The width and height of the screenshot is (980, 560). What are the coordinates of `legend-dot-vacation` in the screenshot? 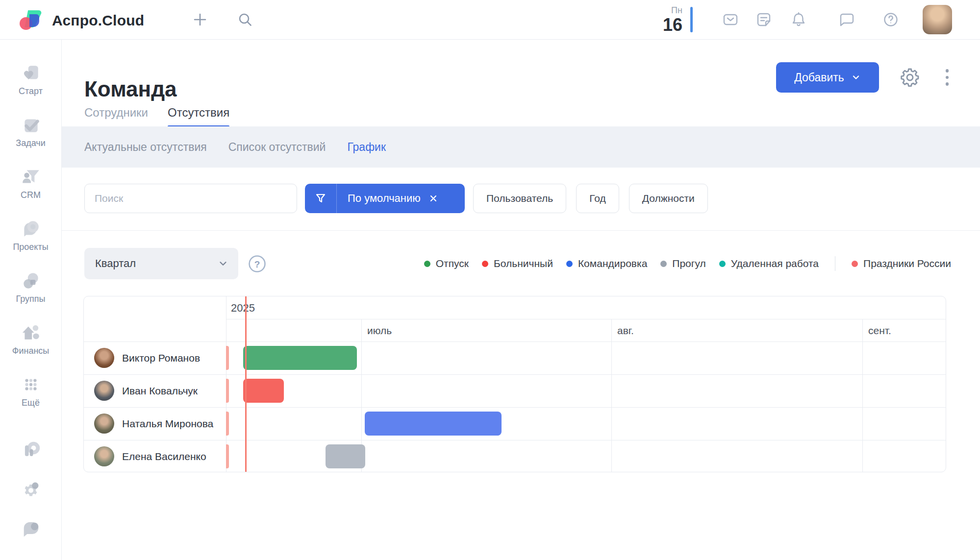 It's located at (427, 264).